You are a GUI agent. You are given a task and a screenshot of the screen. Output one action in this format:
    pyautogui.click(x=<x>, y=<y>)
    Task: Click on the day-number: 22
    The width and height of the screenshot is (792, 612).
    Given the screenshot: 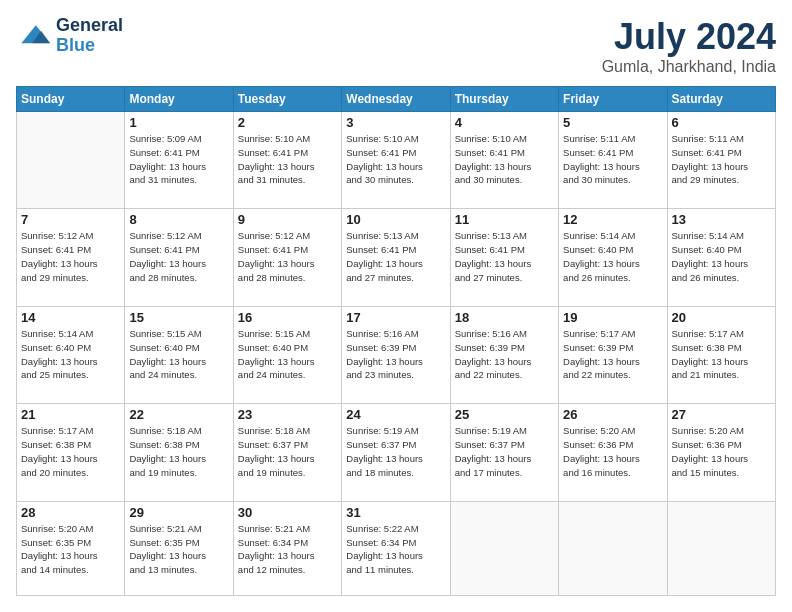 What is the action you would take?
    pyautogui.click(x=178, y=414)
    